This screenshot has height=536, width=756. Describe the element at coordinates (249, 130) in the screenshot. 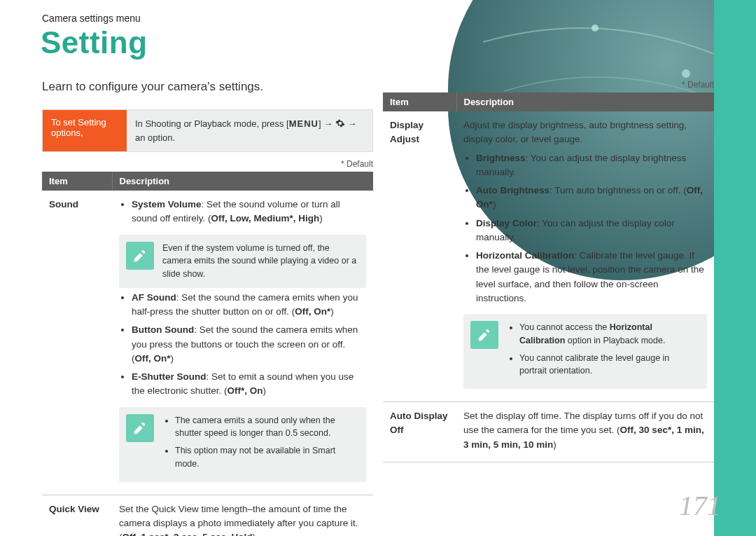

I see `set-options-body: In Shooting or Playback mode, press [MEN…` at that location.